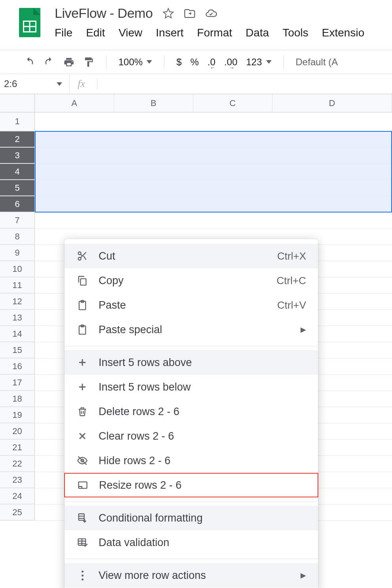 The image size is (392, 588). I want to click on ctx-paste-special: Paste special ▶, so click(191, 330).